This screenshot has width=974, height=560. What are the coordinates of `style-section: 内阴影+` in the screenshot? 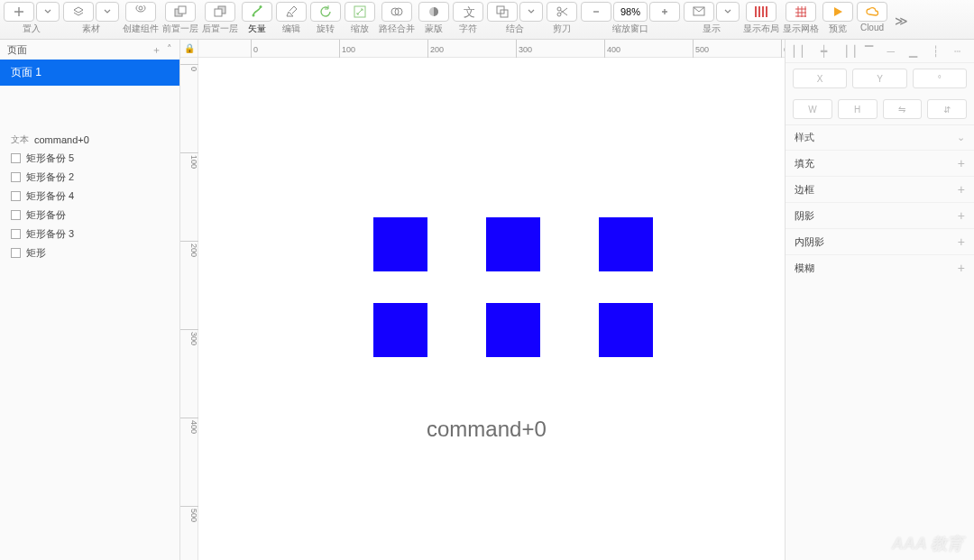 It's located at (880, 242).